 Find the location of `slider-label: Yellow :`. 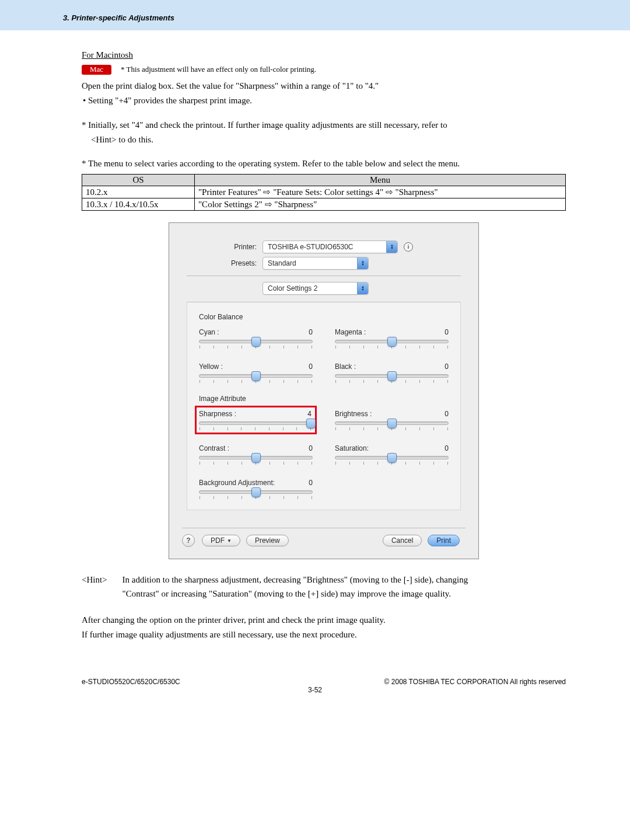

slider-label: Yellow : is located at coordinates (211, 367).